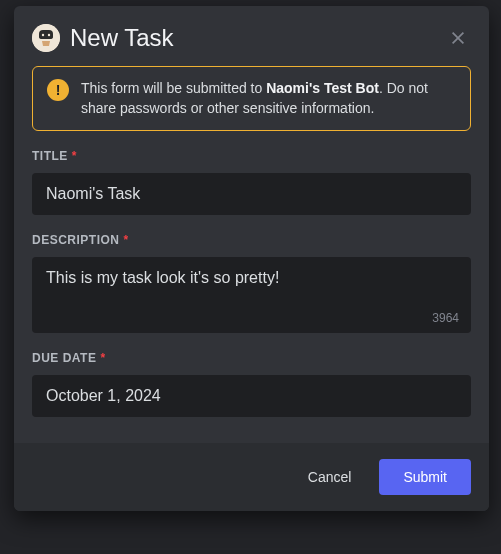  Describe the element at coordinates (58, 90) in the screenshot. I see `warning-icon: !` at that location.